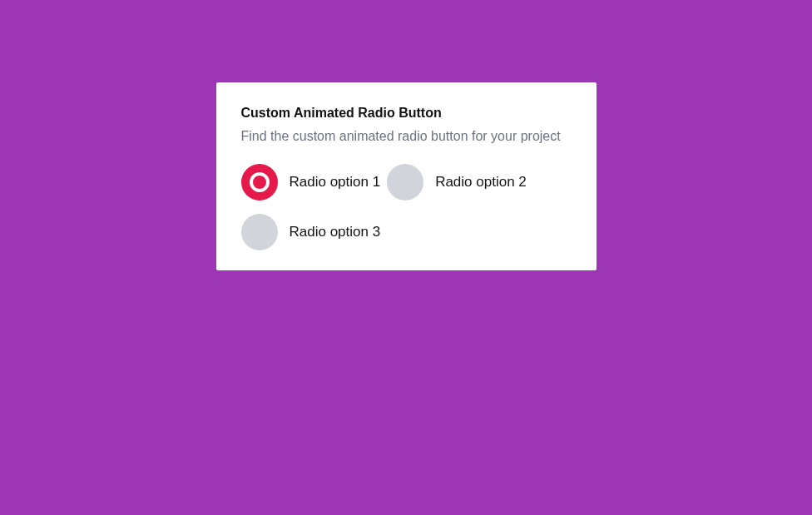 Image resolution: width=812 pixels, height=515 pixels. What do you see at coordinates (481, 182) in the screenshot?
I see `radio-label: Radio option 2` at bounding box center [481, 182].